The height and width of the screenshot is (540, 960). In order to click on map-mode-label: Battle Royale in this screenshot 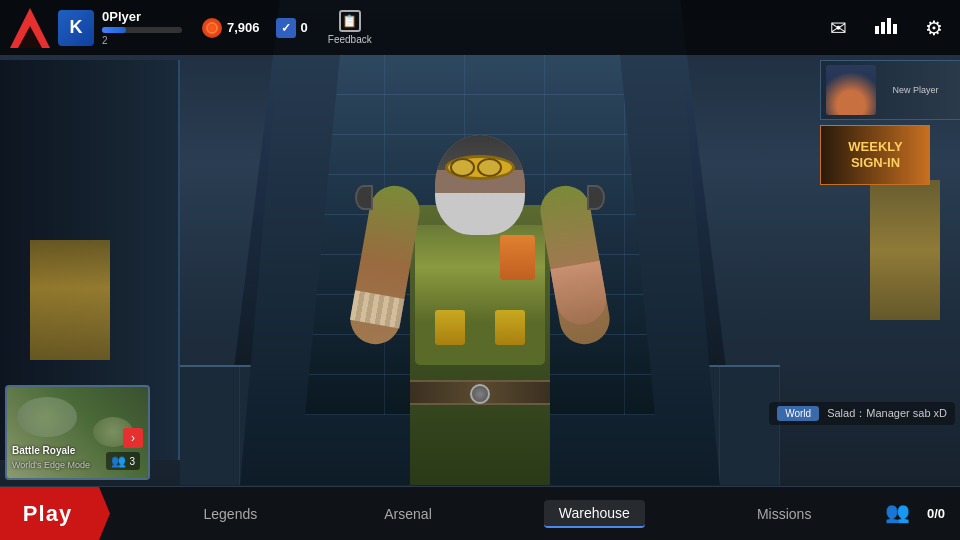, I will do `click(44, 450)`.